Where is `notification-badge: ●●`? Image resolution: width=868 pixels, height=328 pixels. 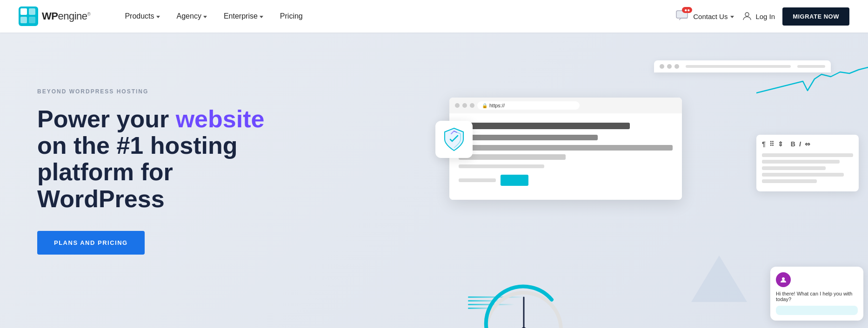 notification-badge: ●● is located at coordinates (687, 10).